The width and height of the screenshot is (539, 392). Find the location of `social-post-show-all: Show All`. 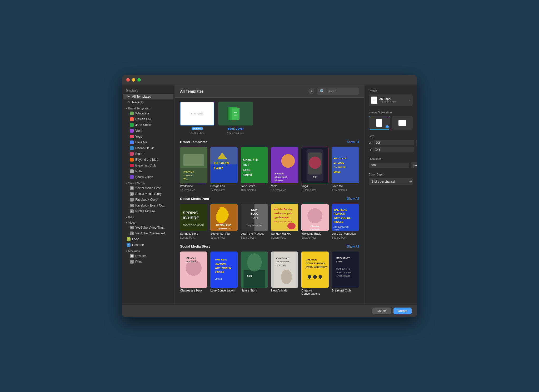

social-post-show-all: Show All is located at coordinates (353, 199).